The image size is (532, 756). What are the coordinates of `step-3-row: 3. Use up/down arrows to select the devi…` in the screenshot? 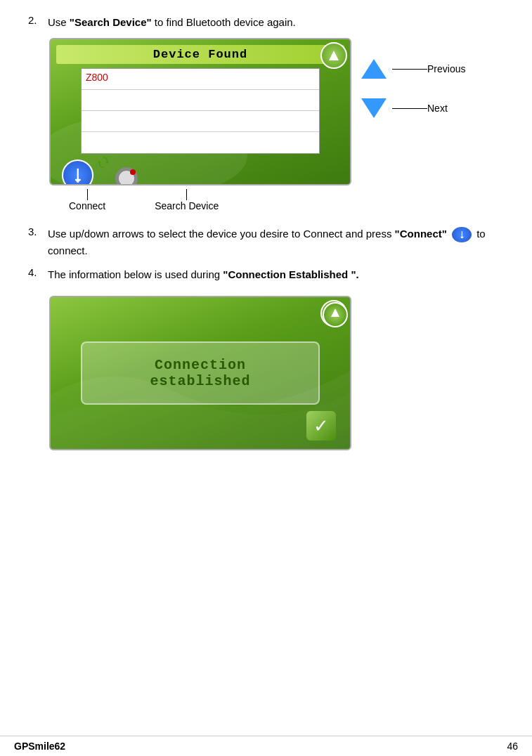 It's located at (266, 242).